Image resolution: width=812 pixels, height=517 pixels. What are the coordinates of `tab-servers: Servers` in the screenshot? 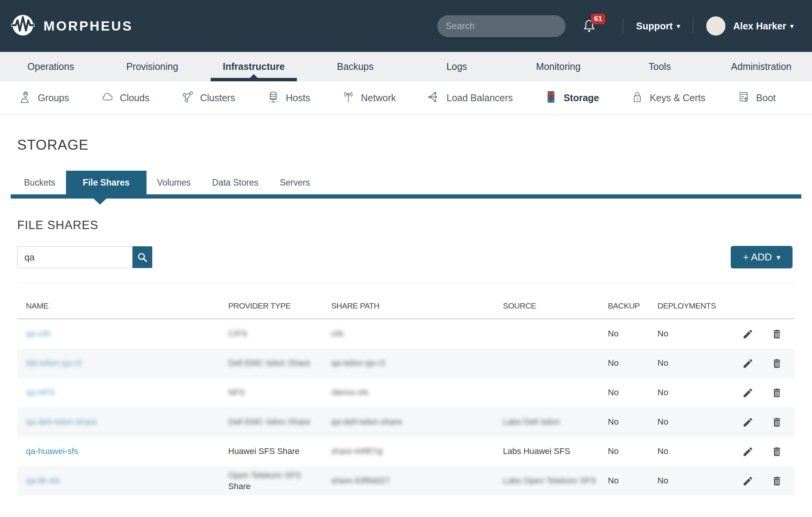 It's located at (295, 183).